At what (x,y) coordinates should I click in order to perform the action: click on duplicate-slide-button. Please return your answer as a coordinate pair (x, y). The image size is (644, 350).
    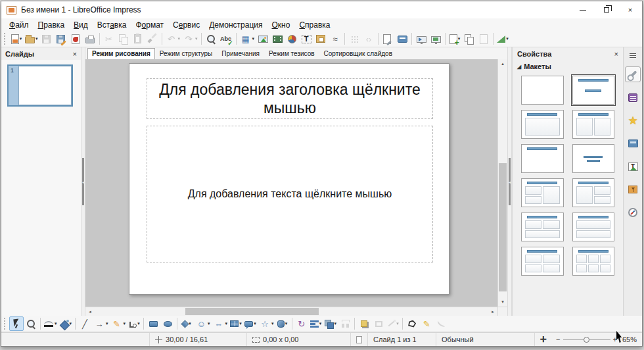
    Looking at the image, I should click on (469, 39).